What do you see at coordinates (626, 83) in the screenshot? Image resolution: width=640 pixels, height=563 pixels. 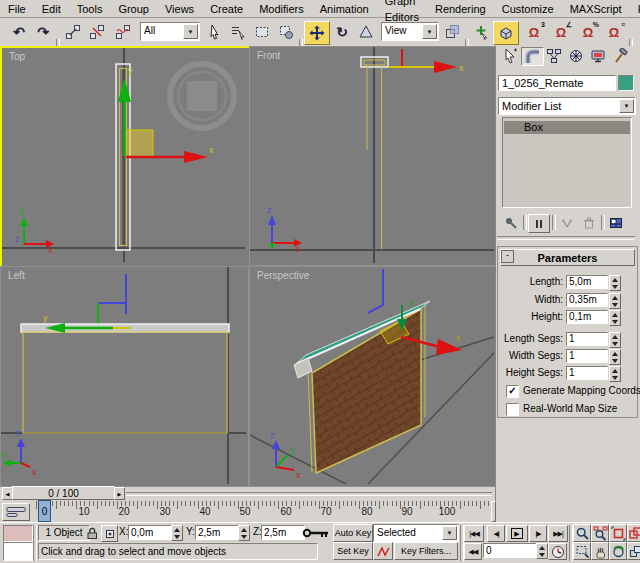 I see `object-color-swatch` at bounding box center [626, 83].